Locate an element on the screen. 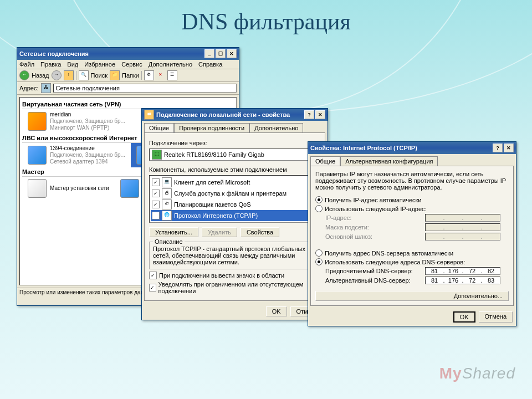  win1-addressbar: Адрес: 🖧 Сетевые подключения is located at coordinates (128, 89).